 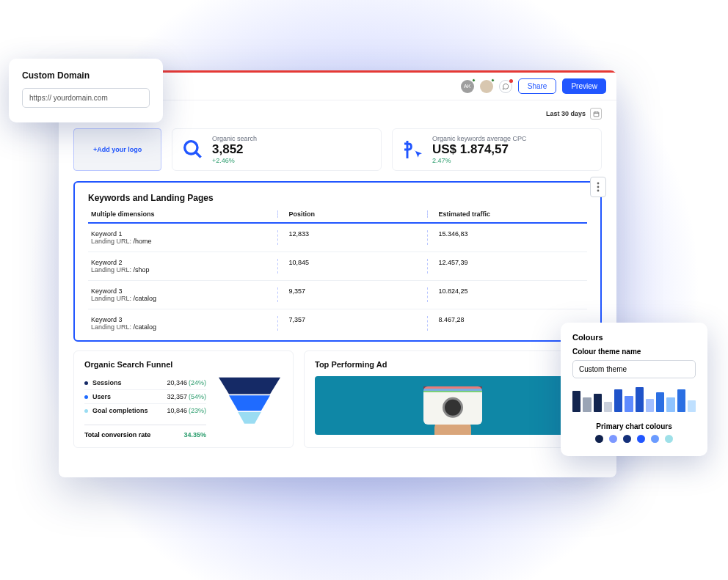 I want to click on stat-label: Organic keywords average CPC, so click(x=480, y=139).